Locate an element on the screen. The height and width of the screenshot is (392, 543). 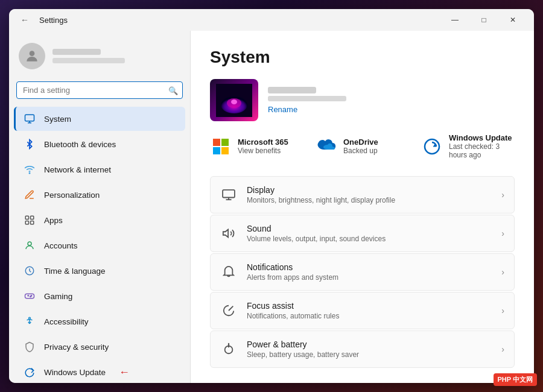
gaming-icon is located at coordinates (30, 296).